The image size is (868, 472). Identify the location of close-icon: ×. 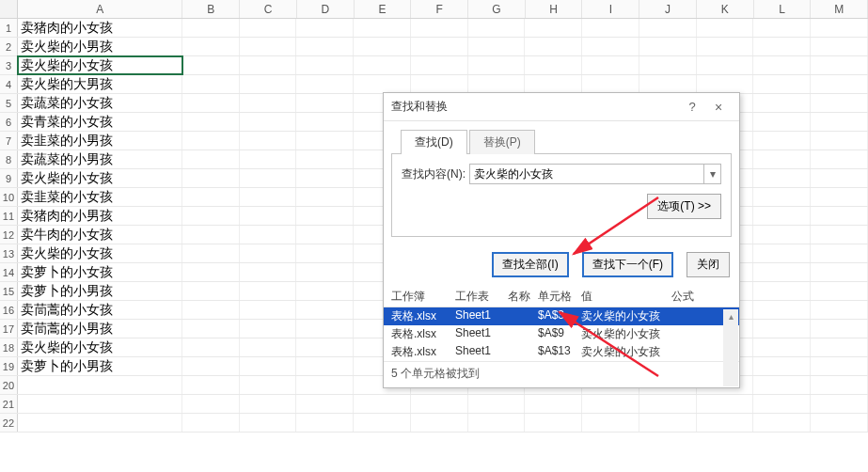
(718, 107).